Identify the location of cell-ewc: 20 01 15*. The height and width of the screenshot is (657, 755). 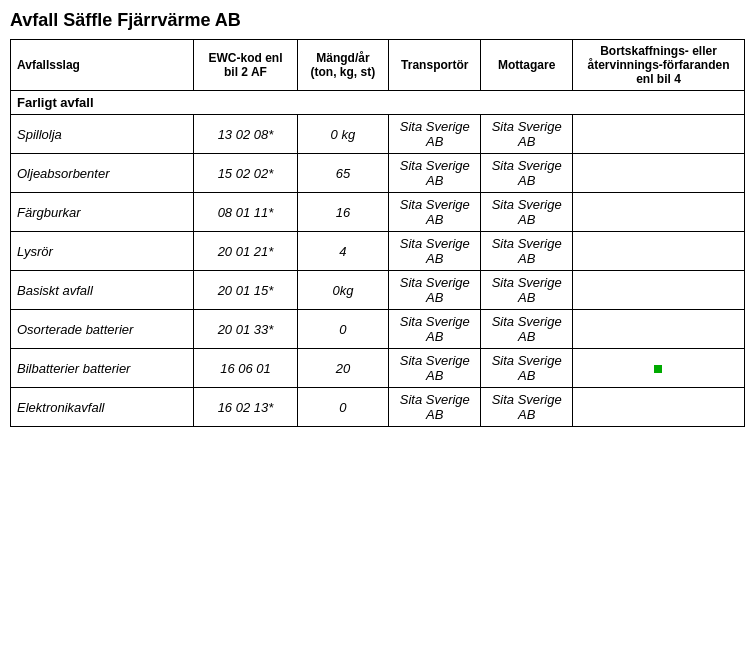
(246, 290).